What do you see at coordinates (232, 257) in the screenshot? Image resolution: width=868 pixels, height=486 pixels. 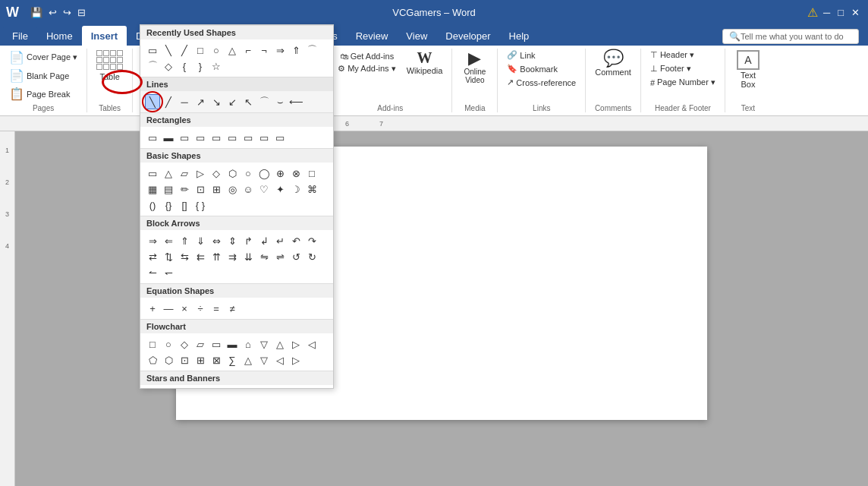 I see `shape-item: ⇉` at bounding box center [232, 257].